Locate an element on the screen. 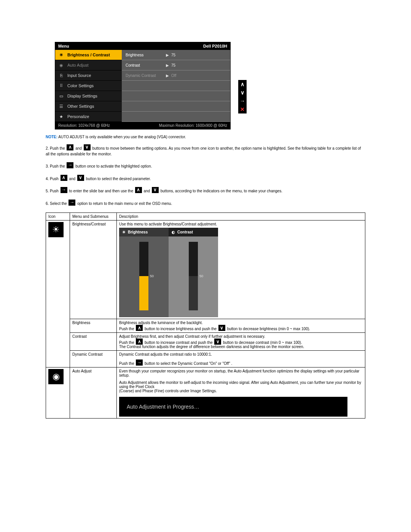  auto-adjust-big-icon is located at coordinates (56, 377).